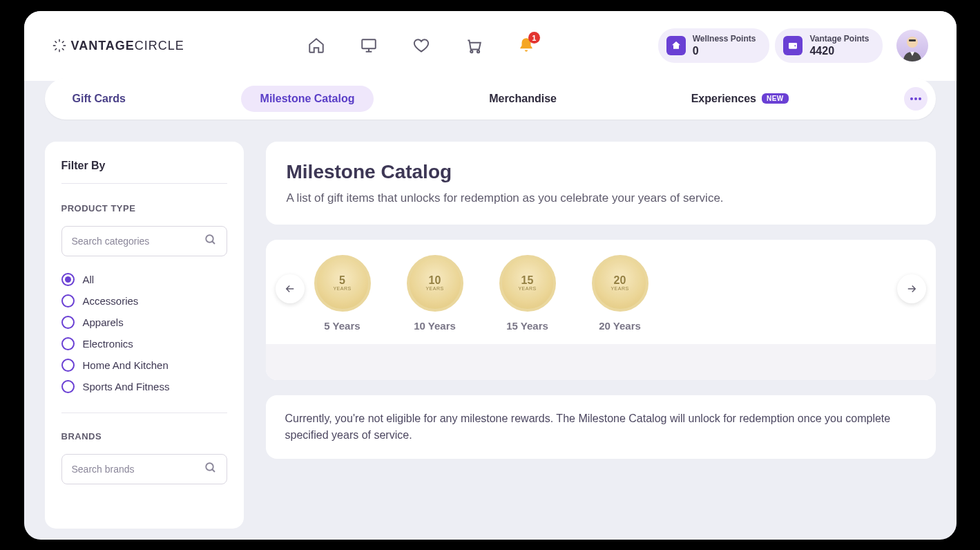 The image size is (980, 550). What do you see at coordinates (724, 99) in the screenshot?
I see `tab-experiences-label: Experiences` at bounding box center [724, 99].